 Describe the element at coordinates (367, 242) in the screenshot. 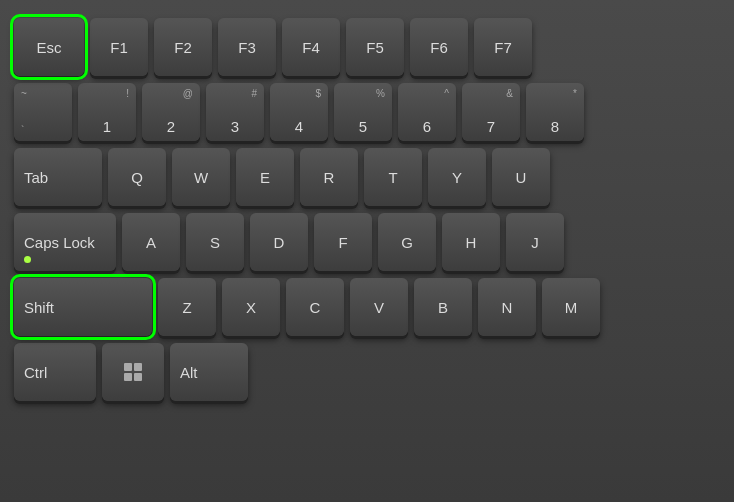

I see `asdf-row: Caps Lock A S D F G H J` at that location.